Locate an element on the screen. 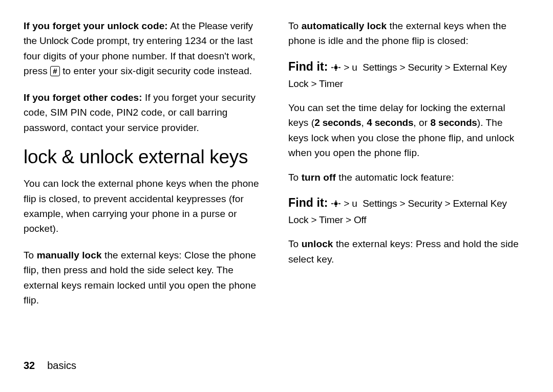  forgot-other-codes-paragraph: If you forget other codes is located at coordinates (141, 113).